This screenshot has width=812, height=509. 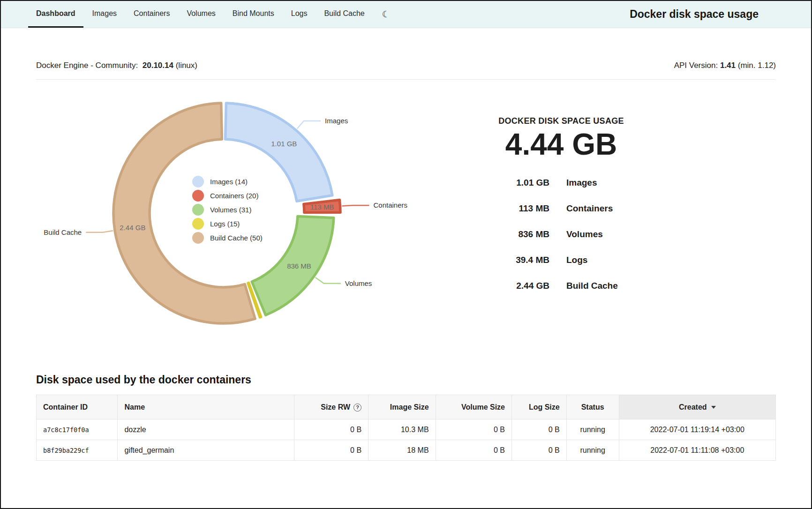 What do you see at coordinates (624, 260) in the screenshot?
I see `summary-label: Logs` at bounding box center [624, 260].